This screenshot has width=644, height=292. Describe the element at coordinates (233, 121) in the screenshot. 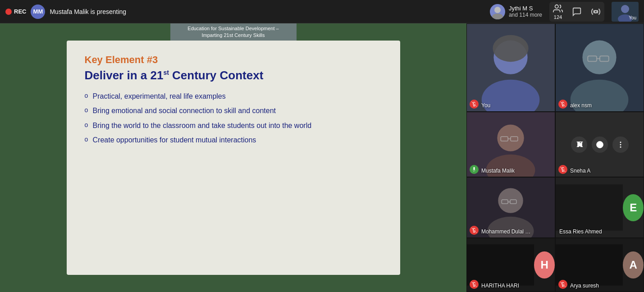

I see `slide-bullets: Practical, experimental, real life examp…` at that location.